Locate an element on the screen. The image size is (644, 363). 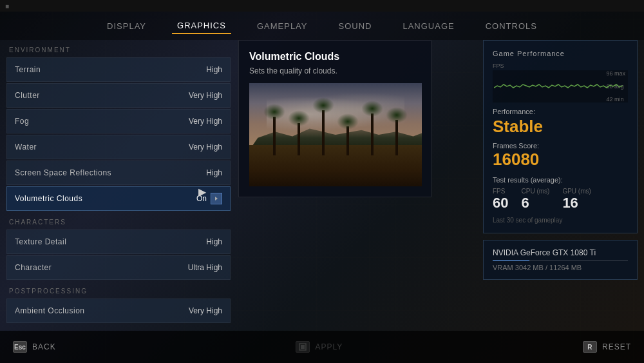
reset-key: R is located at coordinates (590, 347).